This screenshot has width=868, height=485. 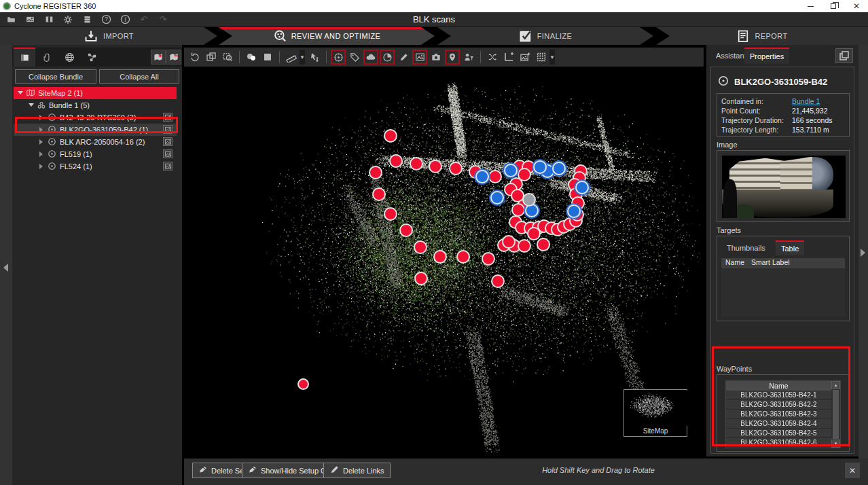 I want to click on redo-icon: ↷, so click(x=163, y=20).